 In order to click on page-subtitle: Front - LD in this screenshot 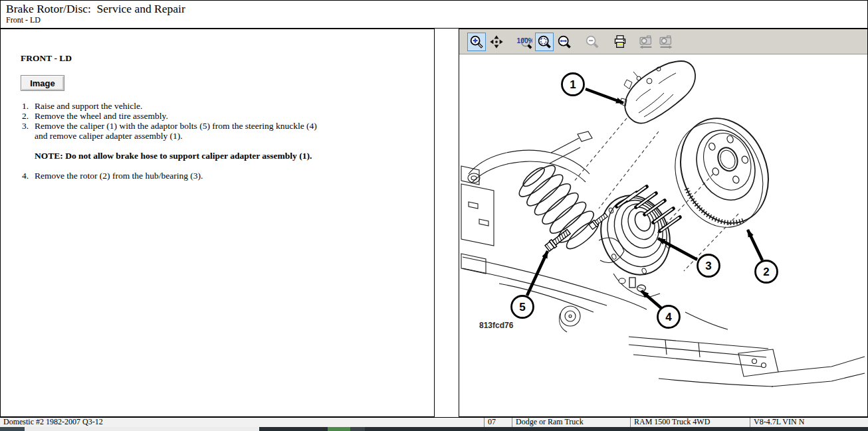, I will do `click(437, 20)`.